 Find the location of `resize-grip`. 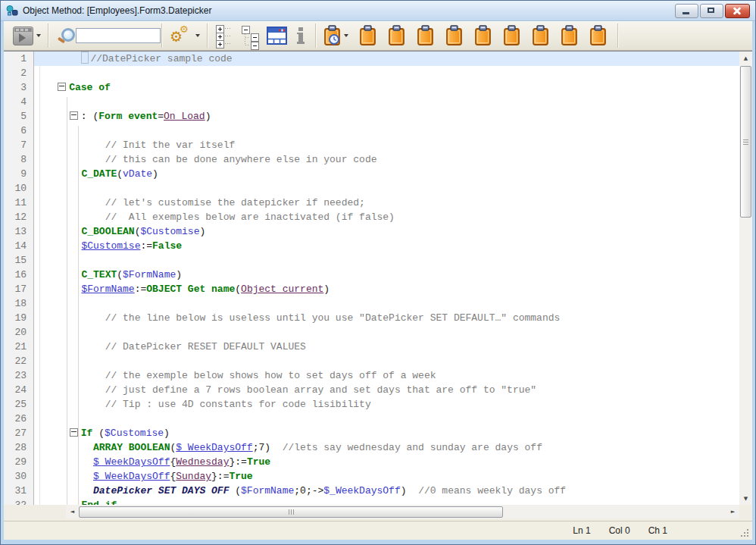

resize-grip is located at coordinates (745, 533).